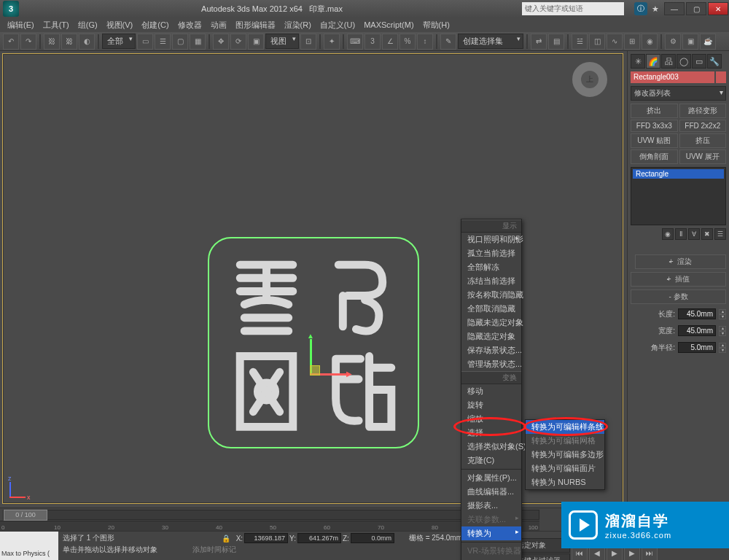 The image size is (729, 560). What do you see at coordinates (491, 365) in the screenshot?
I see `cm-manage-scene-state: 管理场景状态...` at bounding box center [491, 365].